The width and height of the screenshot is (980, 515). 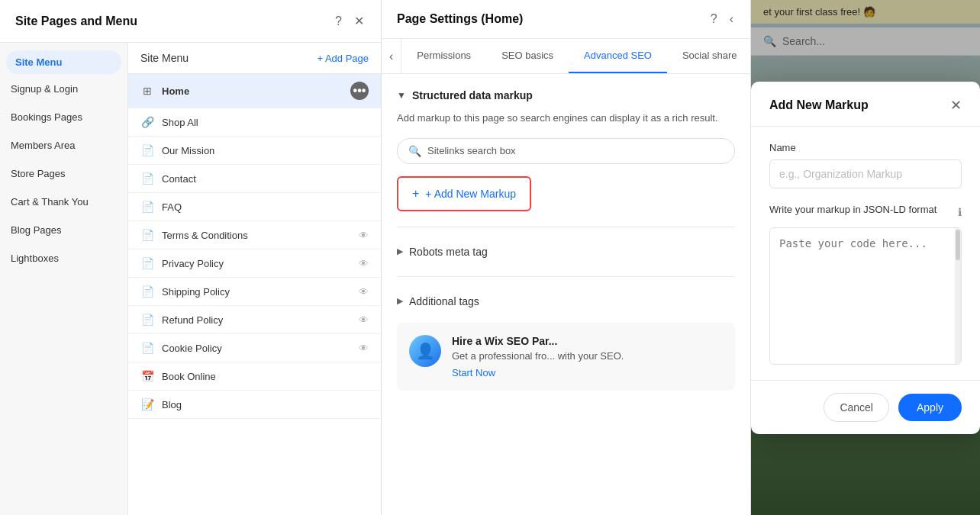 I want to click on hire-seo-title: Hire a Wix SEO Par..., so click(x=537, y=341).